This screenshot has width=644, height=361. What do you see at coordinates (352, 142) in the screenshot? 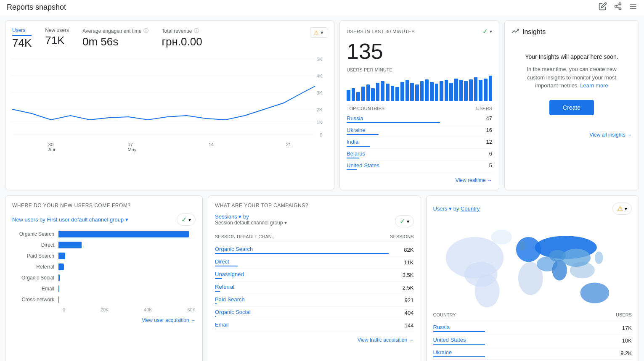
I see `country-name: India` at bounding box center [352, 142].